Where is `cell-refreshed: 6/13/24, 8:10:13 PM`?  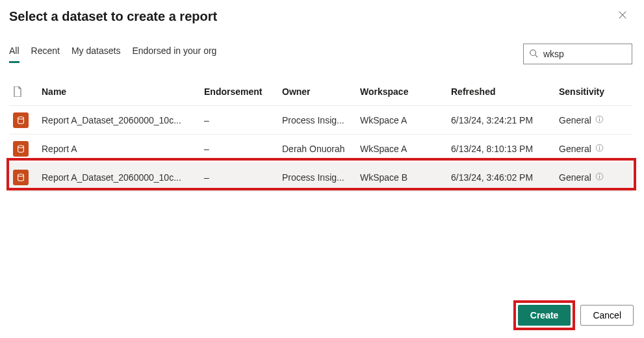
cell-refreshed: 6/13/24, 8:10:13 PM is located at coordinates (505, 149).